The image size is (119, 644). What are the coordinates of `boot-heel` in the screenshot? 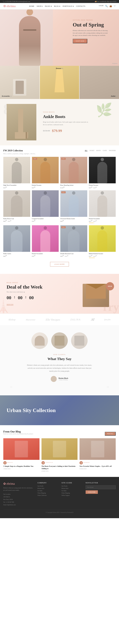 It's located at (26, 136).